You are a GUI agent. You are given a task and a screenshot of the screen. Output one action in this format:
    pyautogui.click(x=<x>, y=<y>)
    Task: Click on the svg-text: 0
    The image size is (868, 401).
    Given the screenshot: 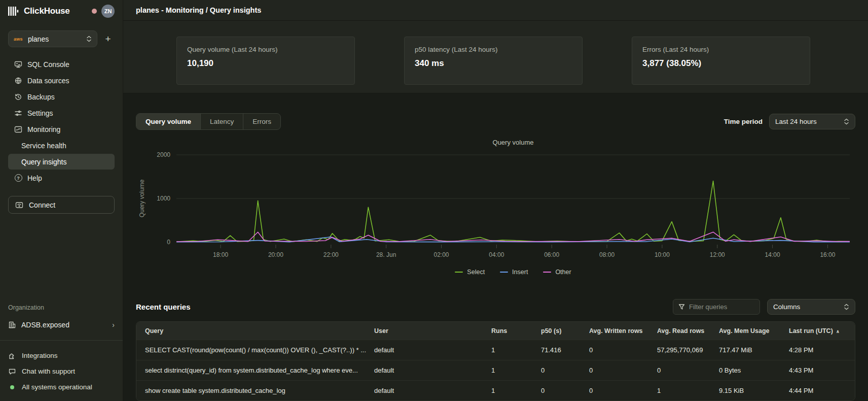 What is the action you would take?
    pyautogui.click(x=168, y=242)
    